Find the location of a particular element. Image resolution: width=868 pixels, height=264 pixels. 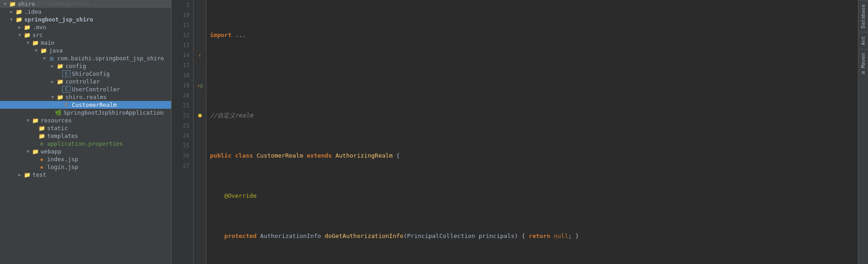

label-app-properties: application.properties is located at coordinates (85, 143).